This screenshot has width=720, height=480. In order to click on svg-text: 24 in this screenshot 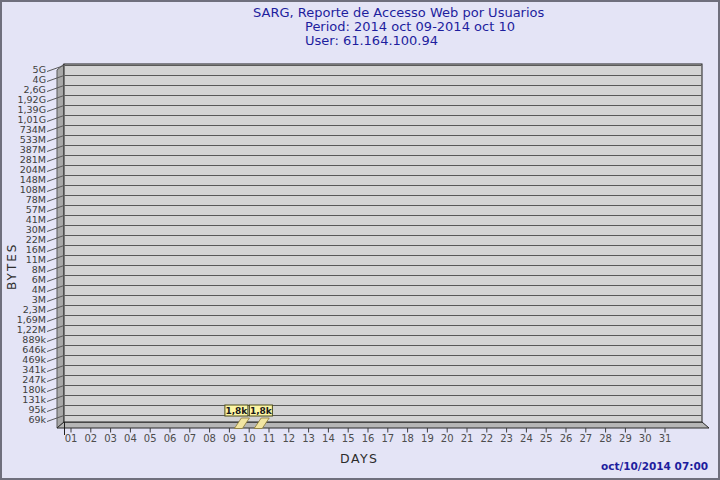, I will do `click(526, 438)`.